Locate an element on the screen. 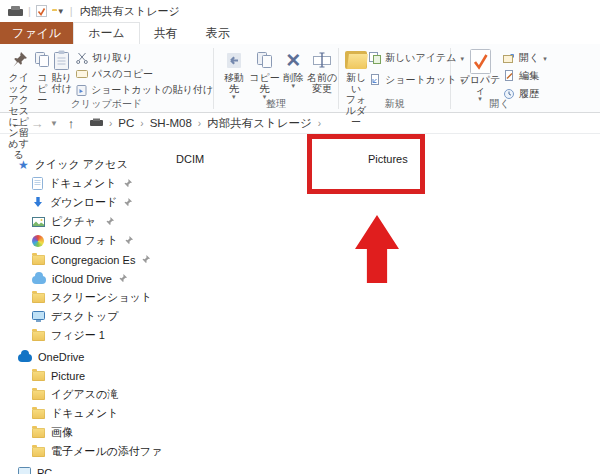 The height and width of the screenshot is (474, 600). highlight-box-annotation is located at coordinates (366, 164).